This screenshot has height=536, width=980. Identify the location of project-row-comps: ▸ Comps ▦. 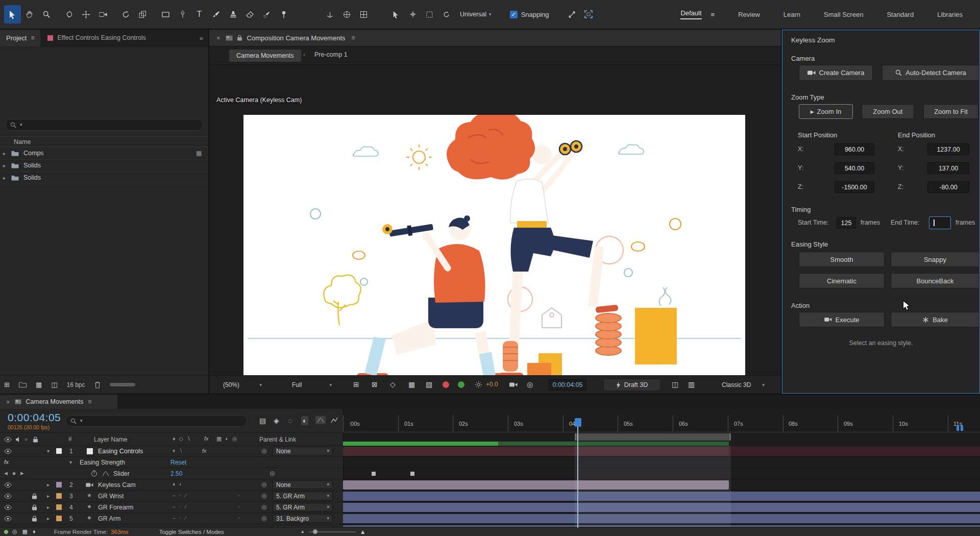
(104, 154).